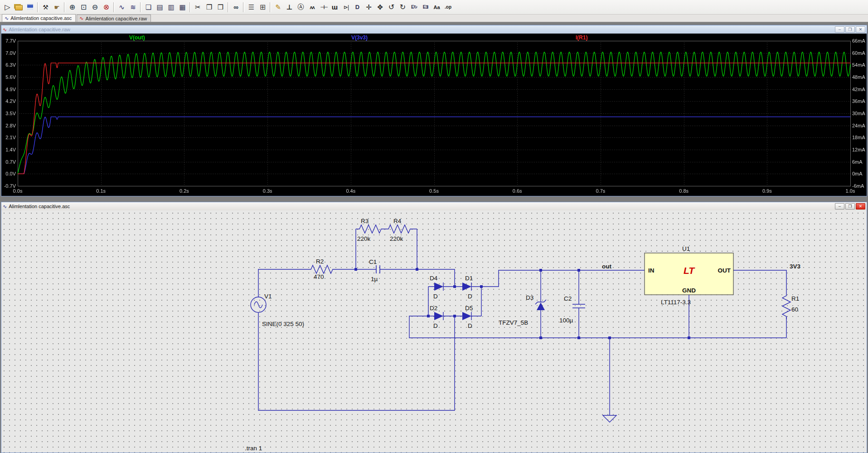  I want to click on text-icon, so click(437, 7).